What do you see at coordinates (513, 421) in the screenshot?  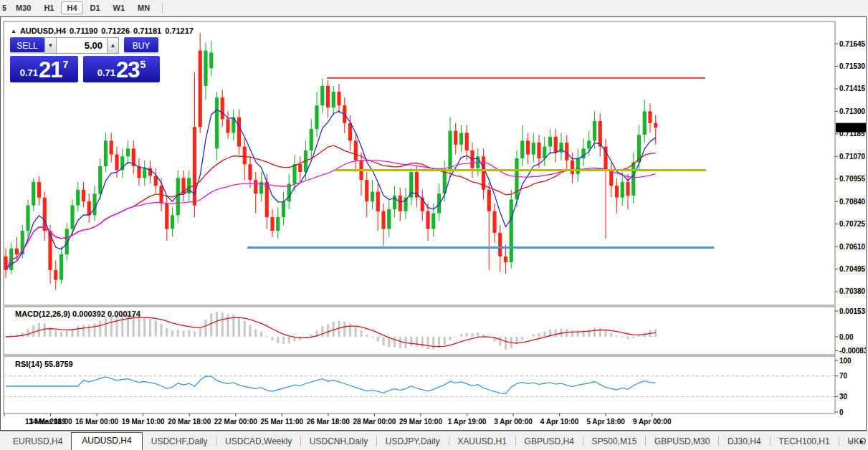 I see `svg-text: 3 Apr 00:00` at bounding box center [513, 421].